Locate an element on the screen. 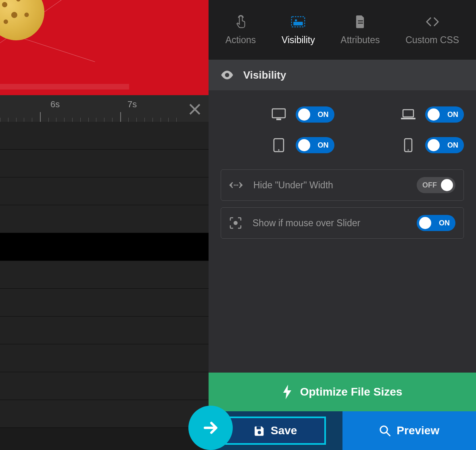  laptop-icon is located at coordinates (408, 115).